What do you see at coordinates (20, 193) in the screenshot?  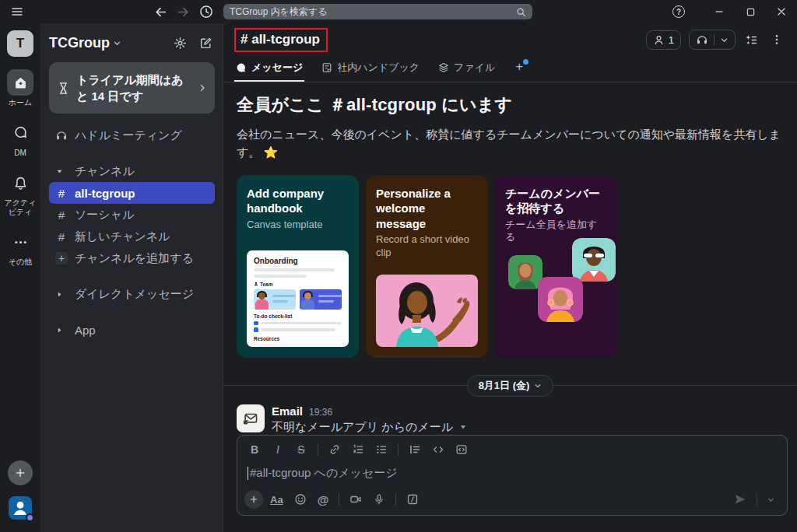 I see `rail-item-activity: アクティビティ` at bounding box center [20, 193].